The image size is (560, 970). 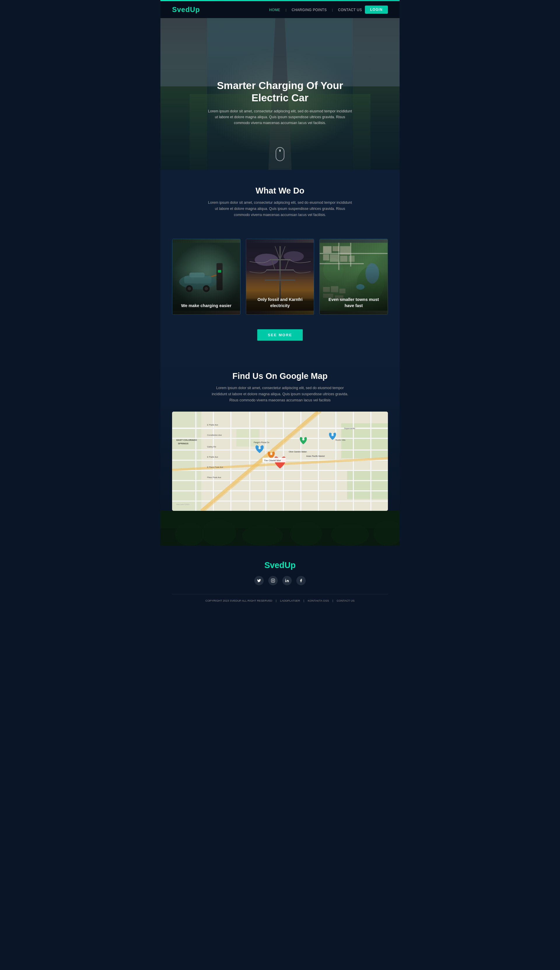 What do you see at coordinates (280, 565) in the screenshot?
I see `footer-logo: SvedUp` at bounding box center [280, 565].